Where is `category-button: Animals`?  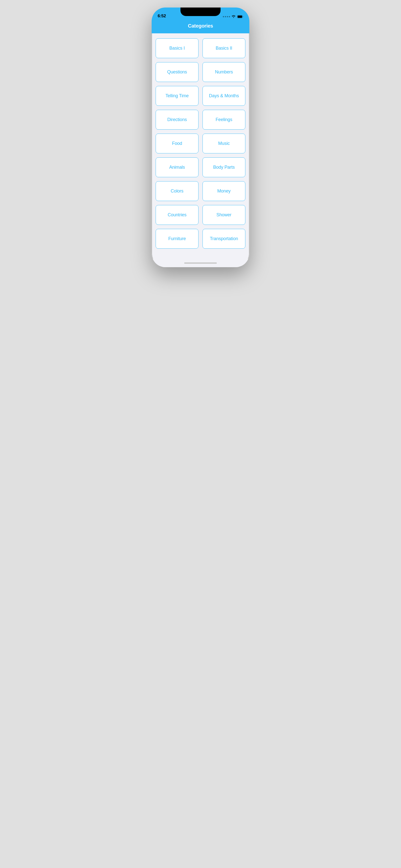 category-button: Animals is located at coordinates (177, 167).